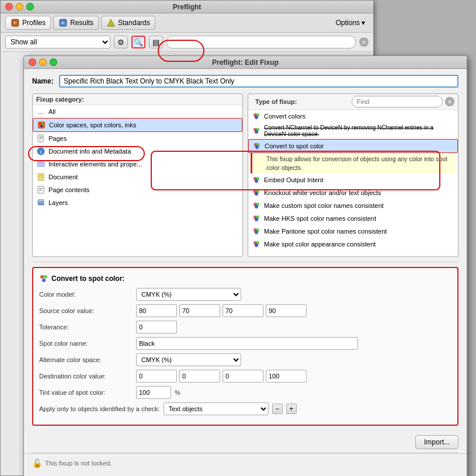  I want to click on list-item: Document, so click(138, 177).